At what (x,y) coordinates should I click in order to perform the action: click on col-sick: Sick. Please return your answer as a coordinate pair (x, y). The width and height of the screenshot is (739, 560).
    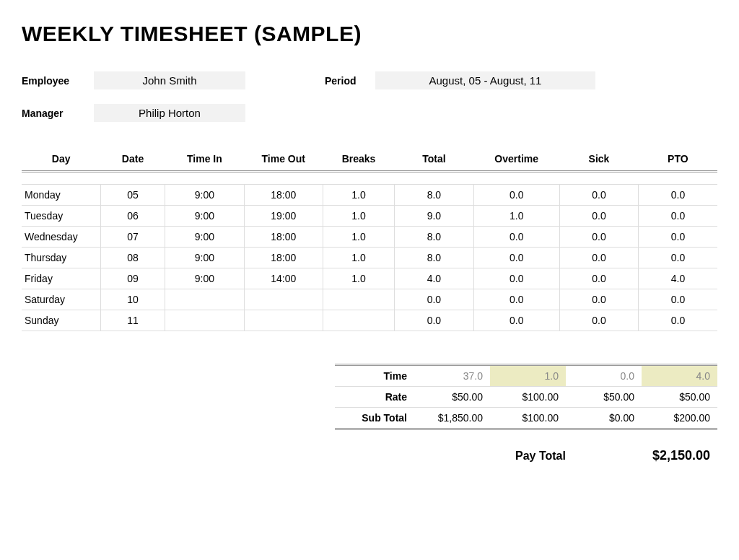
    Looking at the image, I should click on (599, 159).